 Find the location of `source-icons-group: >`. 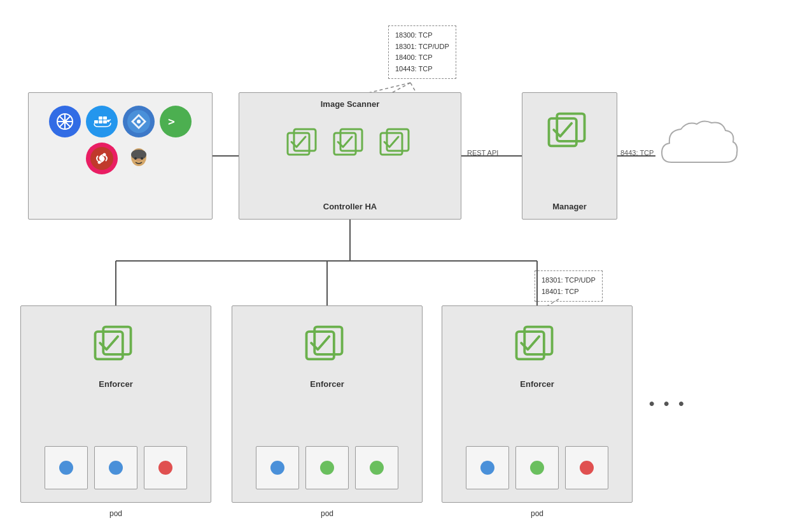

source-icons-group: > is located at coordinates (120, 140).